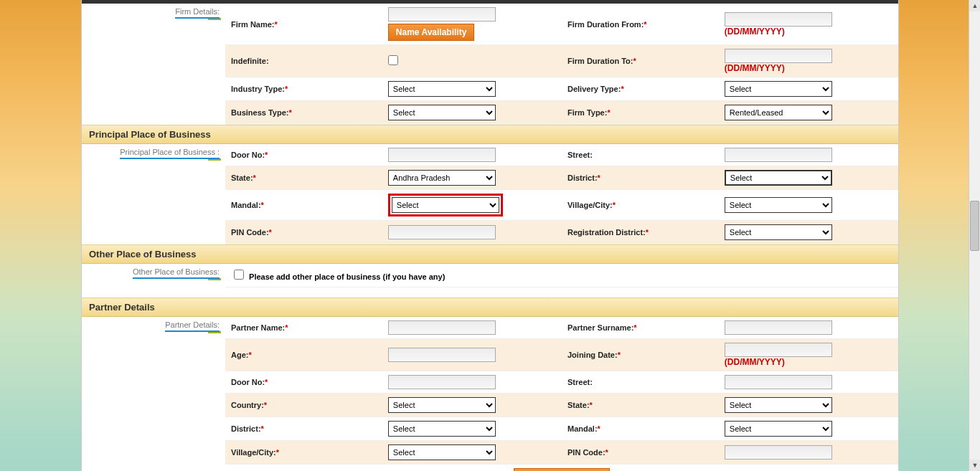 This screenshot has height=471, width=980. I want to click on ppob-header: Principal Place of Business, so click(490, 135).